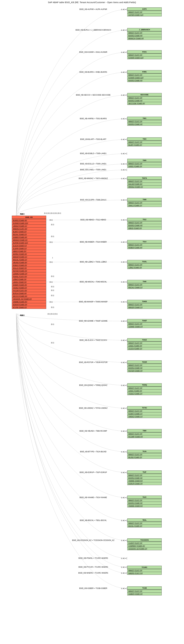  Describe the element at coordinates (144, 142) in the screenshot. I see `entity-t003: T003MANDT [CLNT (3)]BLART [CHAR (2)]` at that location.